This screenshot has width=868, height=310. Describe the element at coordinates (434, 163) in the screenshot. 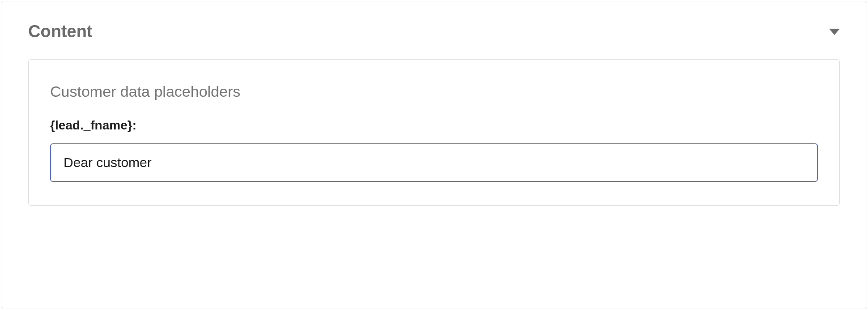

I see `lead-fname-input` at that location.